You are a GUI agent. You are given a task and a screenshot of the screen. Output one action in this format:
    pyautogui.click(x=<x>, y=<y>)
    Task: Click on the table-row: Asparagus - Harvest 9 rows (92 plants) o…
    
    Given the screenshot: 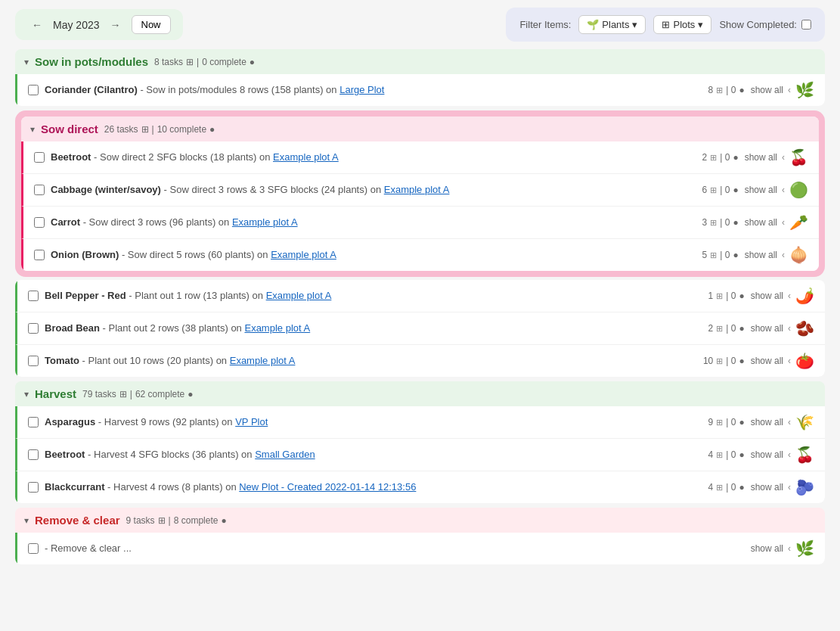 What is the action you would take?
    pyautogui.click(x=420, y=422)
    